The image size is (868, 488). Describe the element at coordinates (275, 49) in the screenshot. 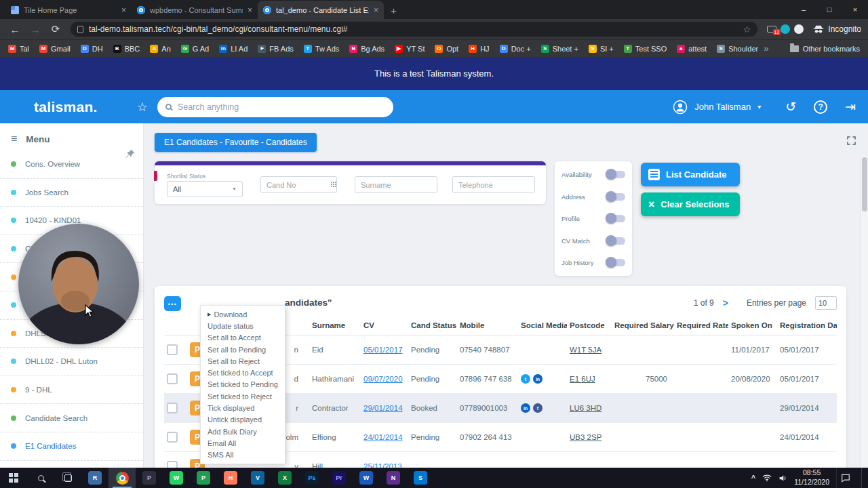

I see `bookmark-item: FFB Ads` at that location.